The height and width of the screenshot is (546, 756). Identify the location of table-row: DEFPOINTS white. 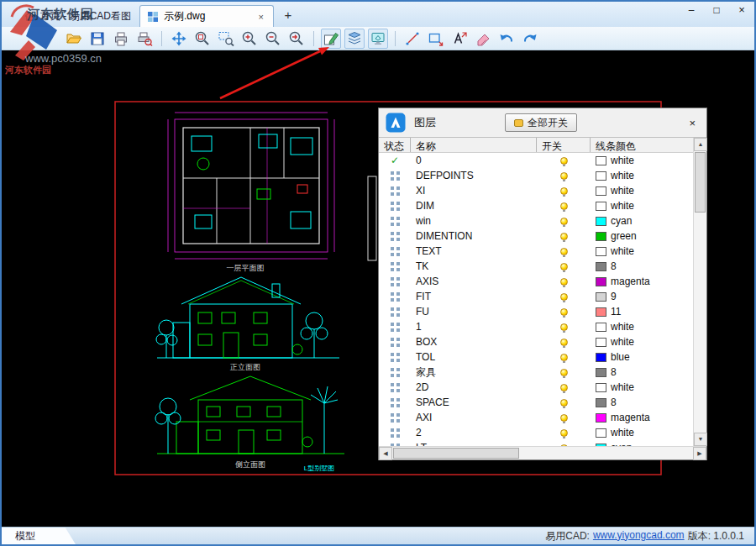
(536, 176).